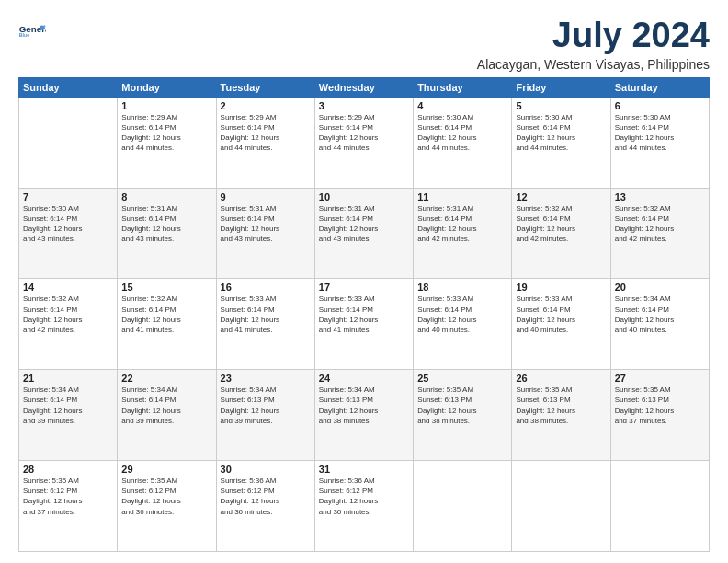 The image size is (728, 563). What do you see at coordinates (660, 197) in the screenshot?
I see `day-number: 13` at bounding box center [660, 197].